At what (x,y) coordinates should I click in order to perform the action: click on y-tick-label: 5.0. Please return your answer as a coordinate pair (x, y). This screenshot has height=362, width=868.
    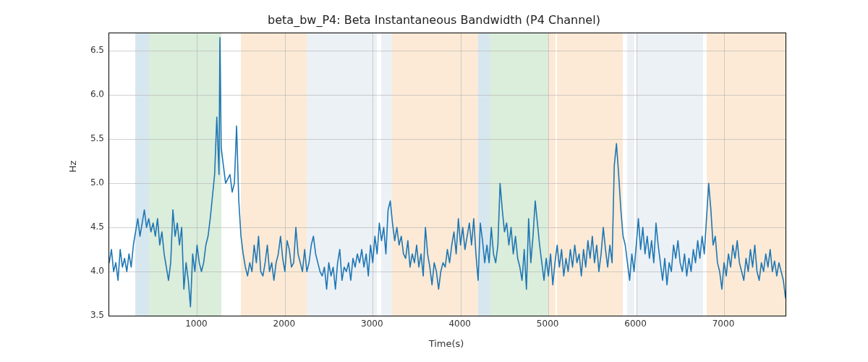
    Looking at the image, I should click on (90, 182).